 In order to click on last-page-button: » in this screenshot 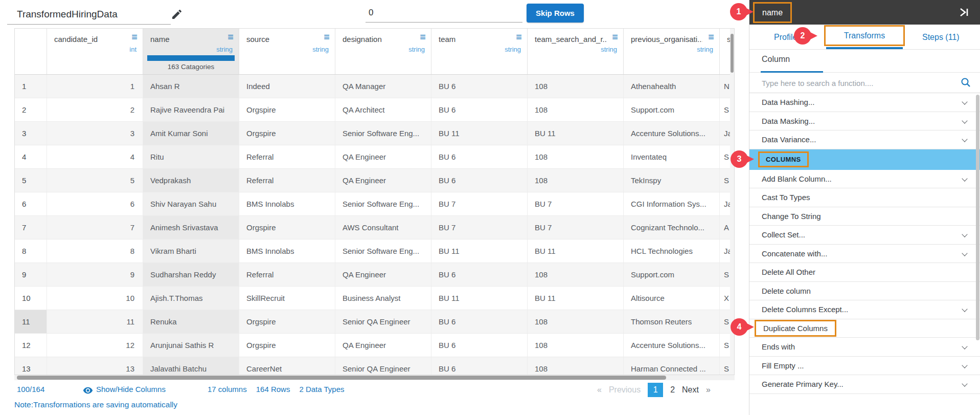, I will do `click(709, 390)`.